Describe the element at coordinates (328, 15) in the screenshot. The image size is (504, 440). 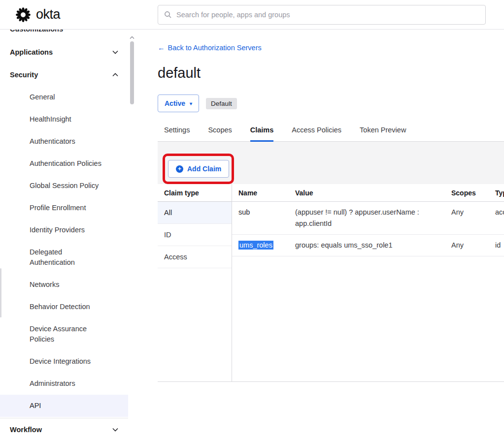
I see `search-input` at that location.